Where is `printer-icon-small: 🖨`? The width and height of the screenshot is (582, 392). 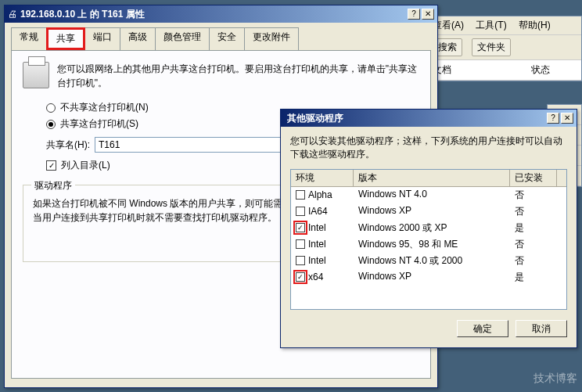 printer-icon-small: 🖨 is located at coordinates (13, 14).